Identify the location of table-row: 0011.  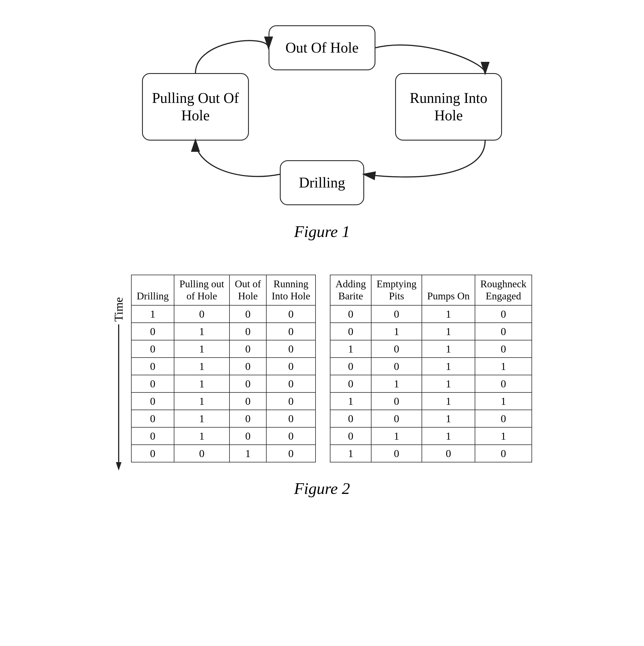
(431, 366).